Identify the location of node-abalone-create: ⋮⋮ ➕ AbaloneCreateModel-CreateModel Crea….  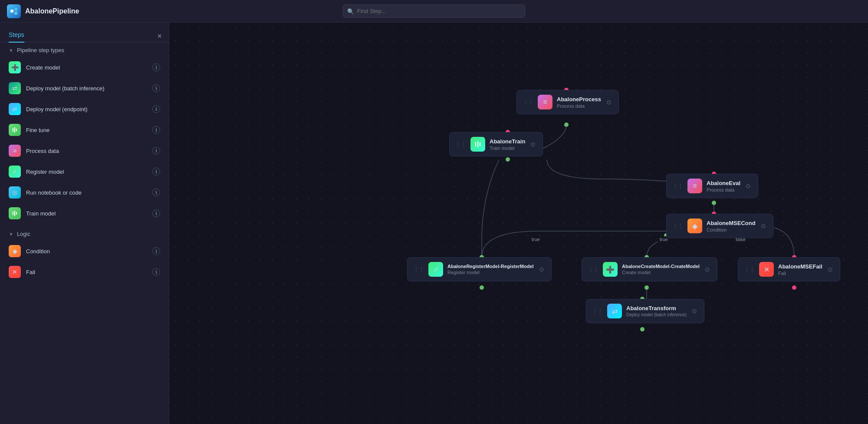
(649, 269).